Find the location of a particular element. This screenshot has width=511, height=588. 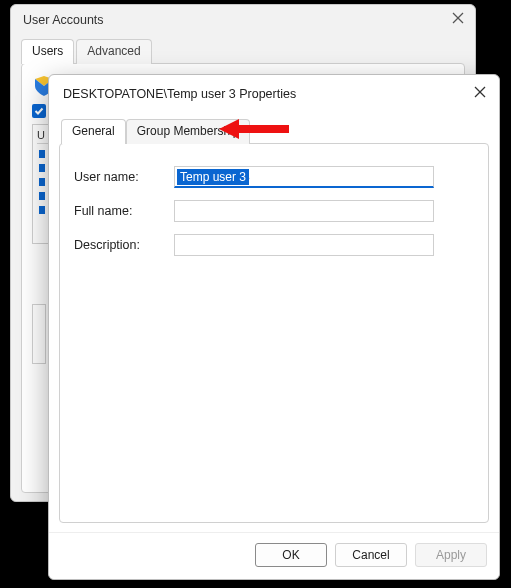

tab-group-membership: Group Membership is located at coordinates (188, 132).